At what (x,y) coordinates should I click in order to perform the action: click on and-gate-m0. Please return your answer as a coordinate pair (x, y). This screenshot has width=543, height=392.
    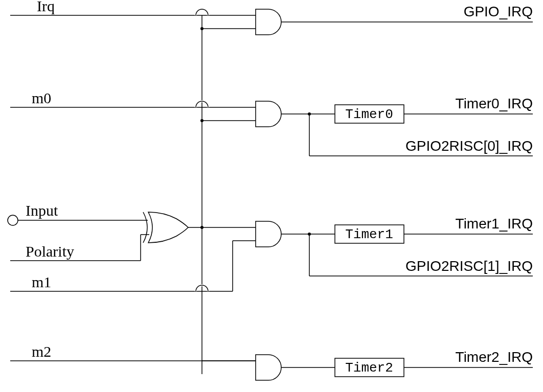
    Looking at the image, I should click on (268, 114).